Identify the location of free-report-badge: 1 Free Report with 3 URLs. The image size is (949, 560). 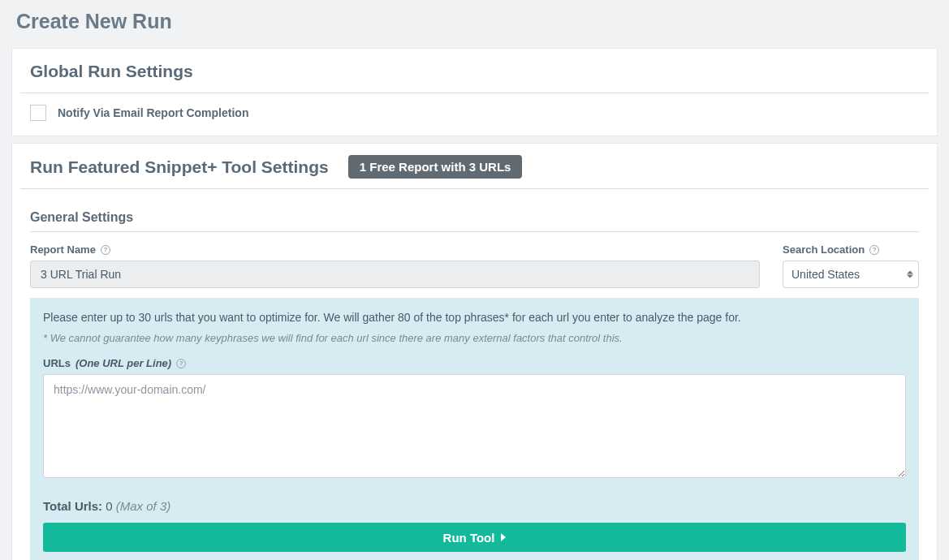
(435, 167).